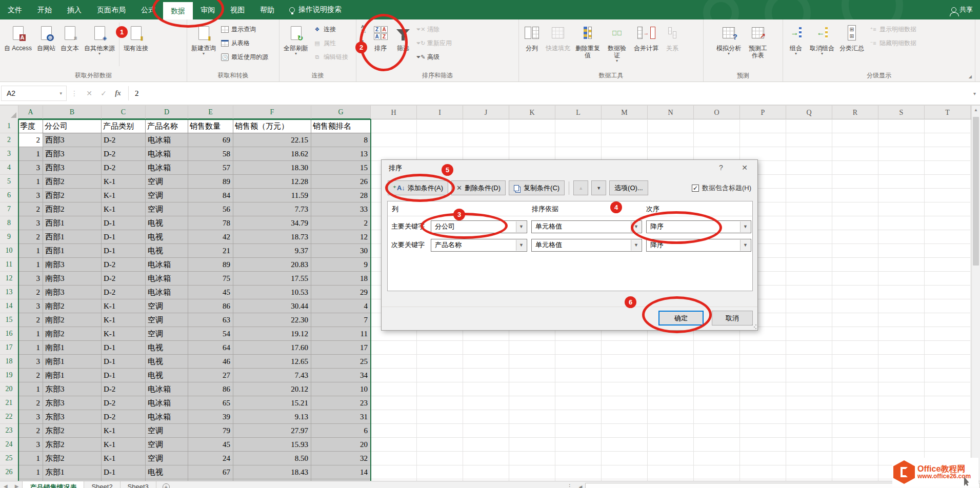  I want to click on cell-C7: K-1, so click(124, 209).